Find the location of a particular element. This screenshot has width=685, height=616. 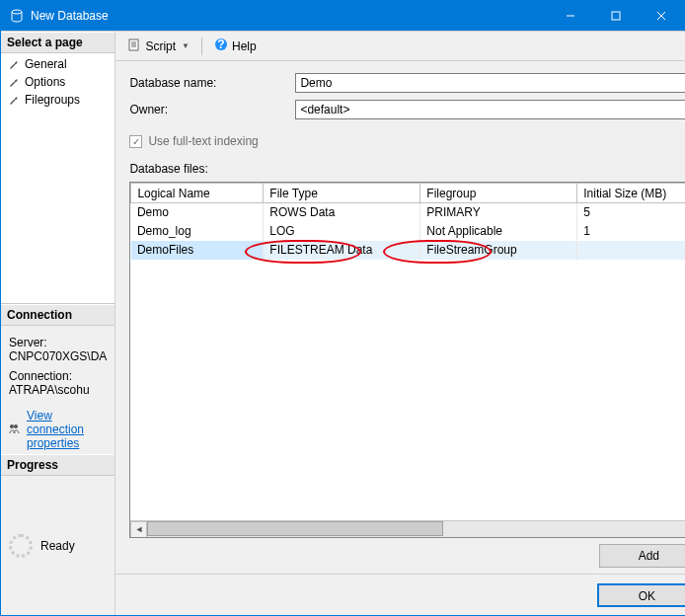

cell-size is located at coordinates (632, 251).